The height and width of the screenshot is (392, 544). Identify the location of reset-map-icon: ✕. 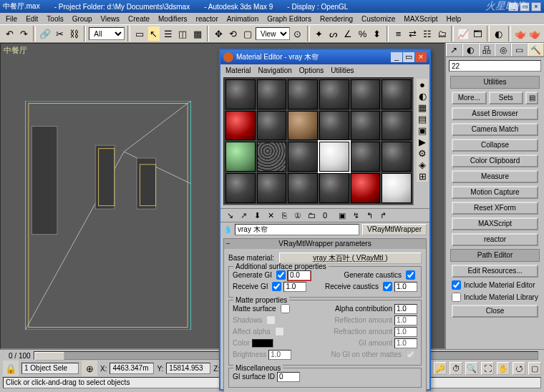
(271, 215).